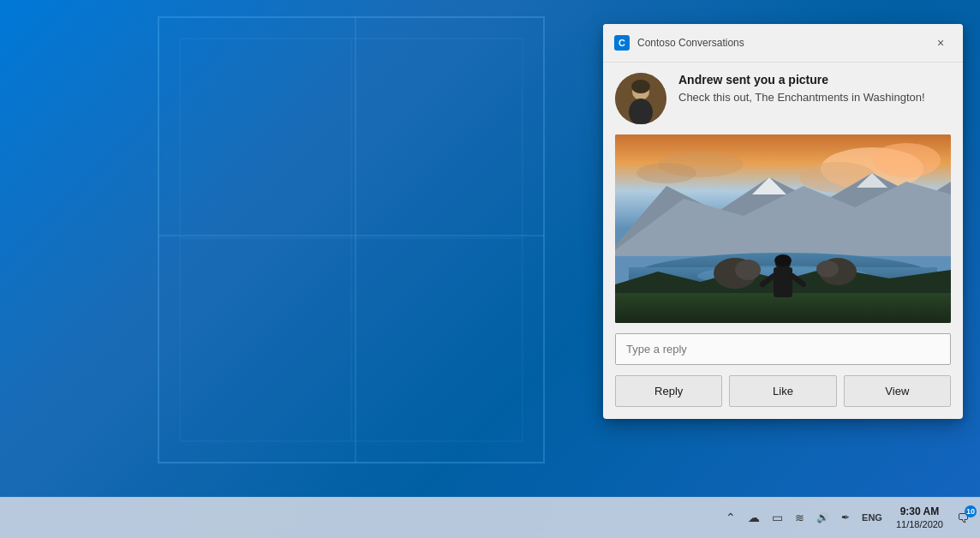 This screenshot has width=980, height=538. Describe the element at coordinates (963, 517) in the screenshot. I see `notification-center-button: 🗨 10` at that location.